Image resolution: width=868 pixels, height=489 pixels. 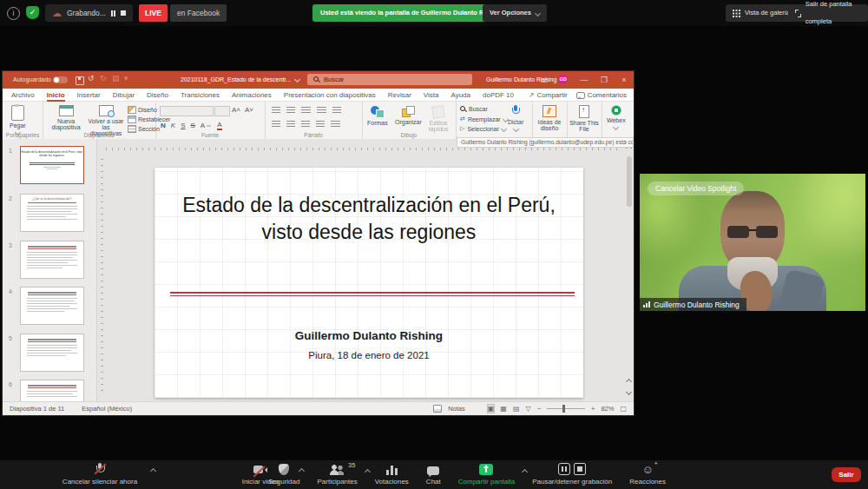 What do you see at coordinates (368, 472) in the screenshot?
I see `participants-chevron-icon` at bounding box center [368, 472].